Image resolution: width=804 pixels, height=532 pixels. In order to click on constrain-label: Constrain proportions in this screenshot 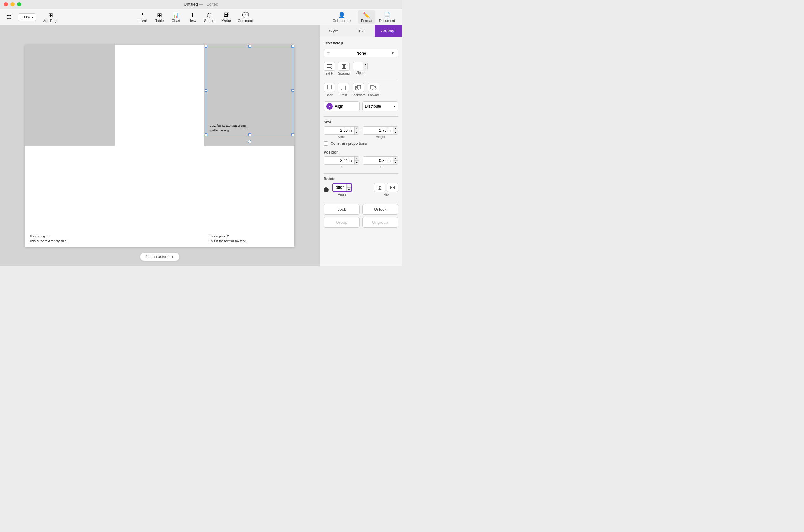, I will do `click(349, 143)`.